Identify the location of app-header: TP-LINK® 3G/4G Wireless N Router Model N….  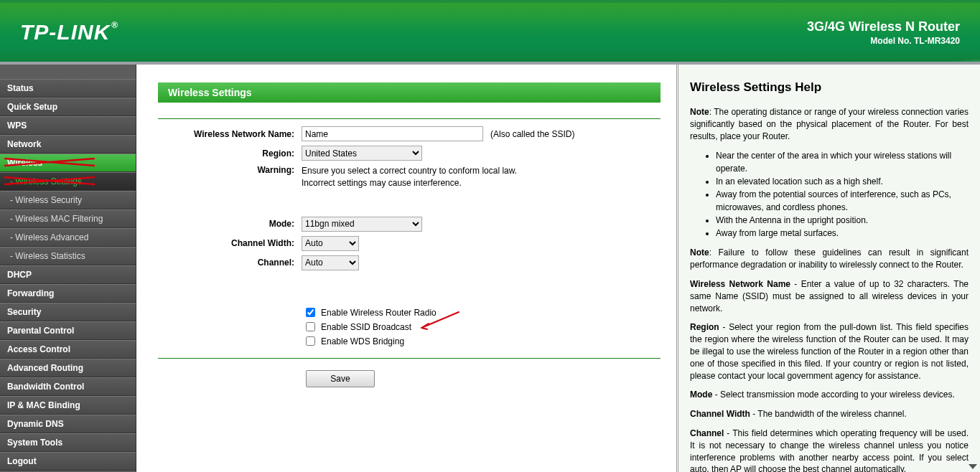
(490, 32).